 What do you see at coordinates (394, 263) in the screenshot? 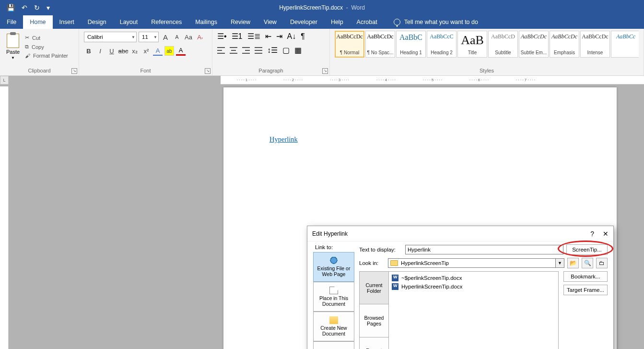
I see `folder-icon` at bounding box center [394, 263].